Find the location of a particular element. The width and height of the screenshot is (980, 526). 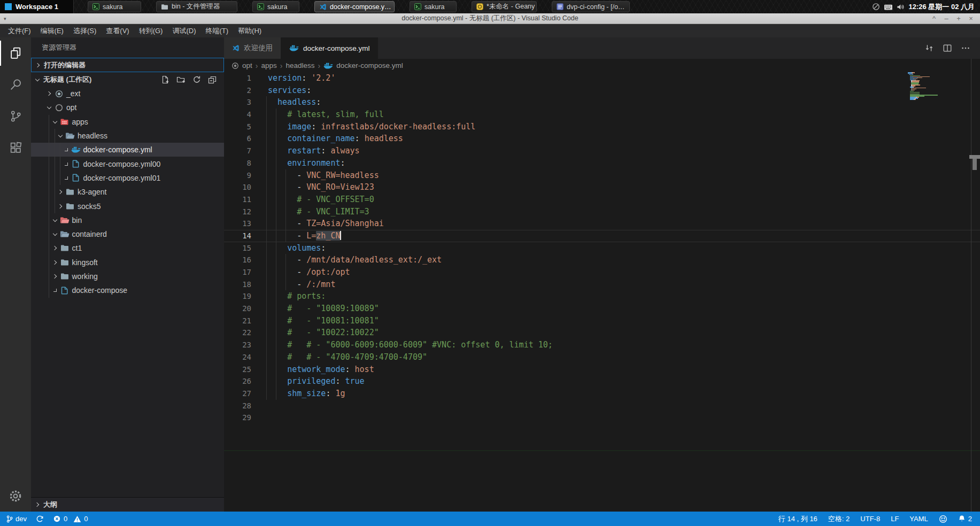

code-line-7: 7 restart: always is located at coordinates (602, 151).